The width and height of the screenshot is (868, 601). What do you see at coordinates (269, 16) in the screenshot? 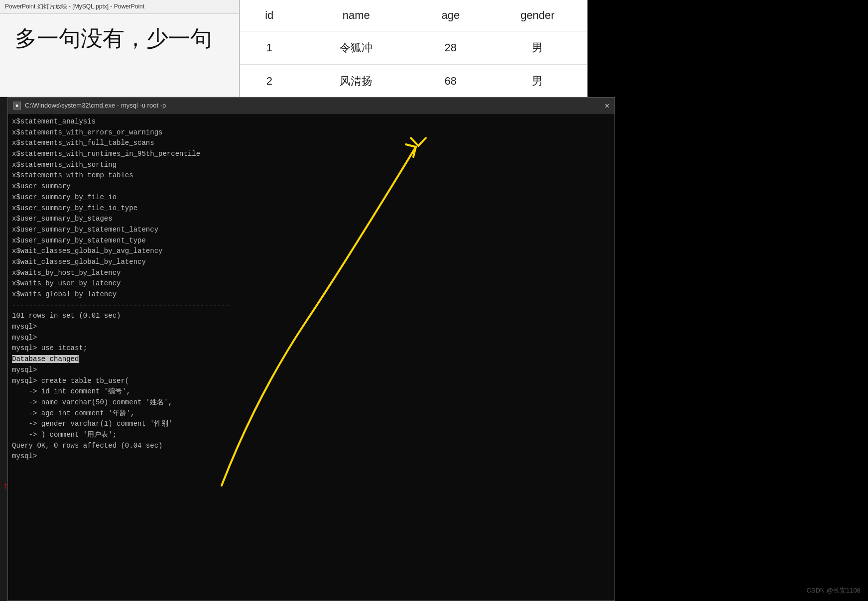
I see `col-id: id` at bounding box center [269, 16].